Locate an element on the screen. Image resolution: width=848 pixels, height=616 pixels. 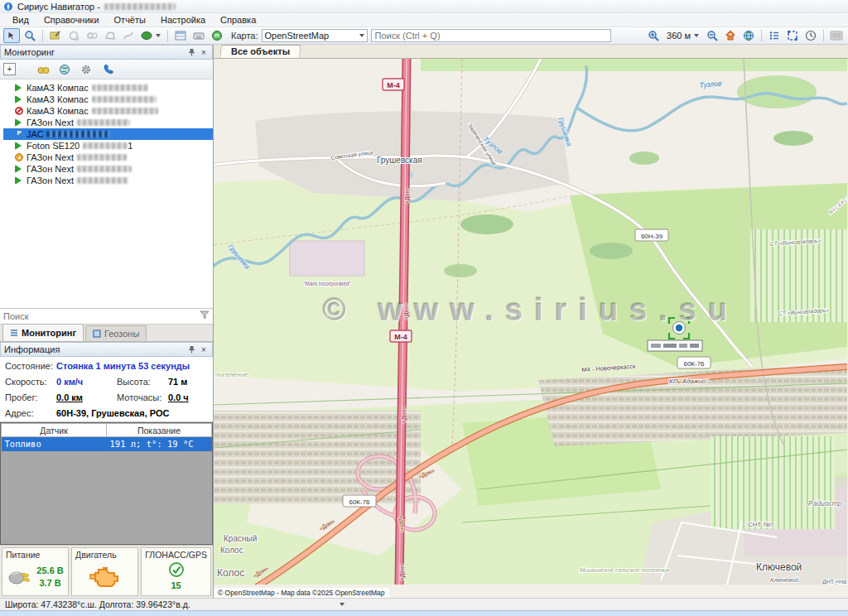
menu-settings: Настройка is located at coordinates (183, 20).